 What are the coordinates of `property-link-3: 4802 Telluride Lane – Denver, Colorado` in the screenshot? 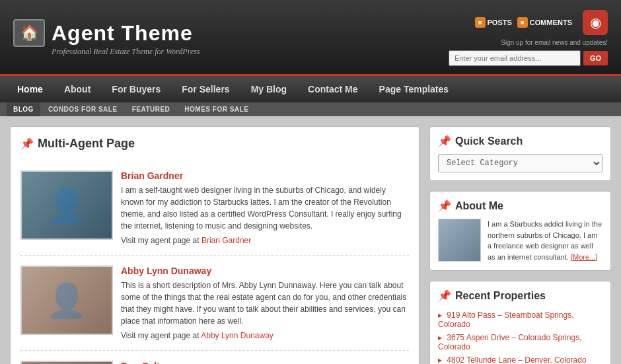 It's located at (517, 359).